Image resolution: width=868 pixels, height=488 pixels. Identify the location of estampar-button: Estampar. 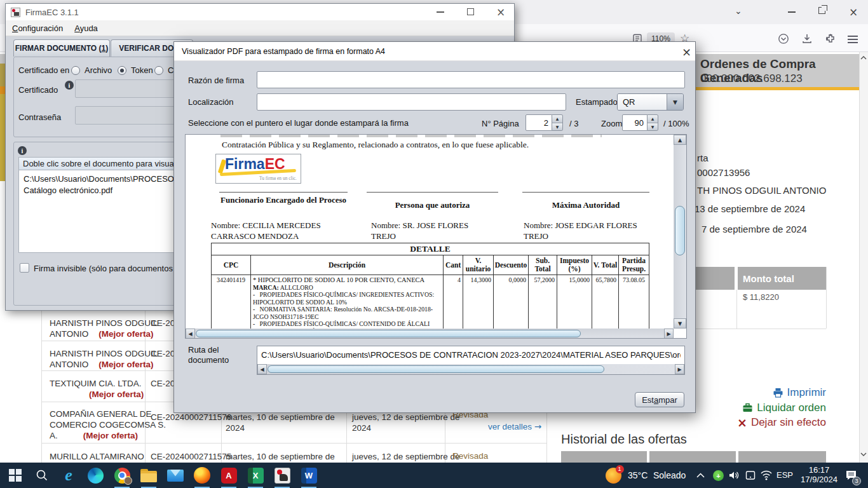
(660, 400).